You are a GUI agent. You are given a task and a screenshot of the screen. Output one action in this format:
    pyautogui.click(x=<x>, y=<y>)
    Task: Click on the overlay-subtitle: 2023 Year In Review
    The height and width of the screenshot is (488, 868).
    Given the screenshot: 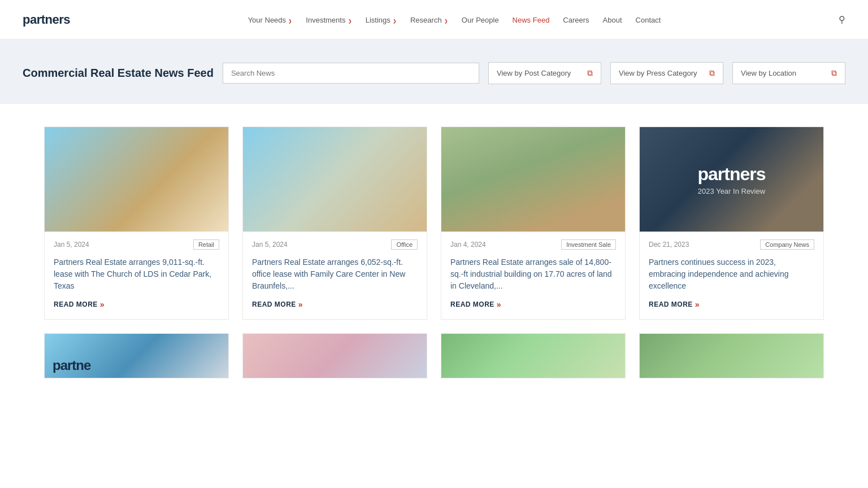 What is the action you would take?
    pyautogui.click(x=731, y=191)
    